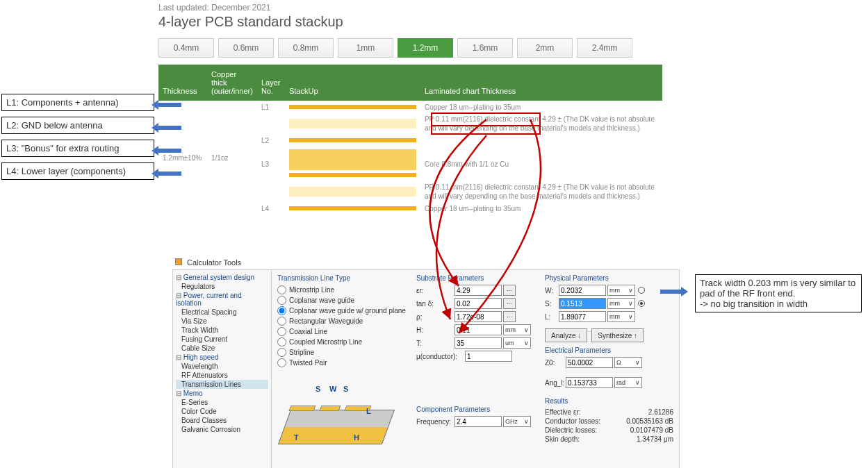 The width and height of the screenshot is (868, 468). Describe the element at coordinates (485, 48) in the screenshot. I see `tab-1-6mm: 1.6mm` at that location.